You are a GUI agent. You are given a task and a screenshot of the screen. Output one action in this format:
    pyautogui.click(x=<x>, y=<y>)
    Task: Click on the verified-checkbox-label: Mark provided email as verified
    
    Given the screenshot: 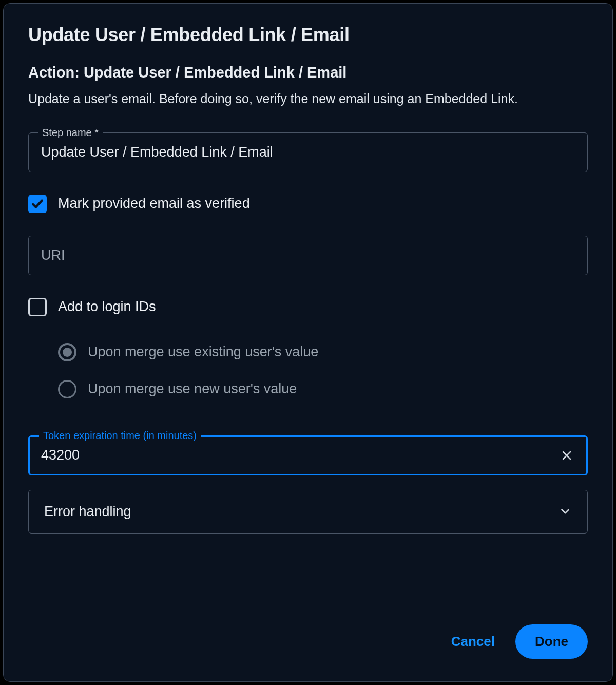 What is the action you would take?
    pyautogui.click(x=154, y=203)
    